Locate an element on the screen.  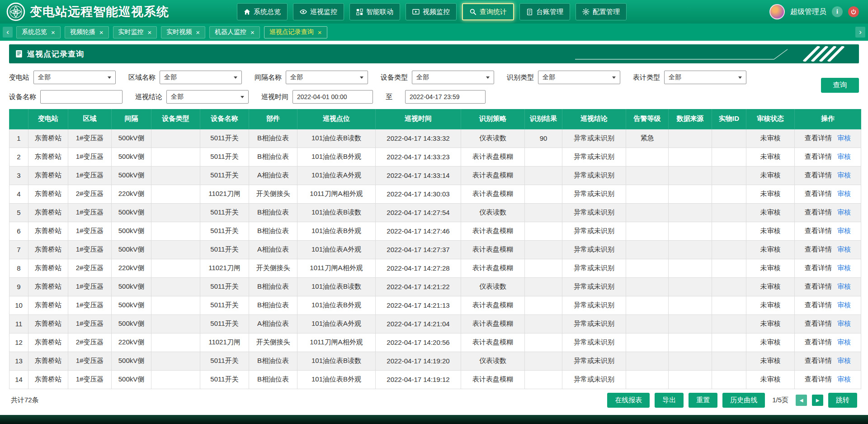
filter-station-select: 全部 is located at coordinates (75, 77).